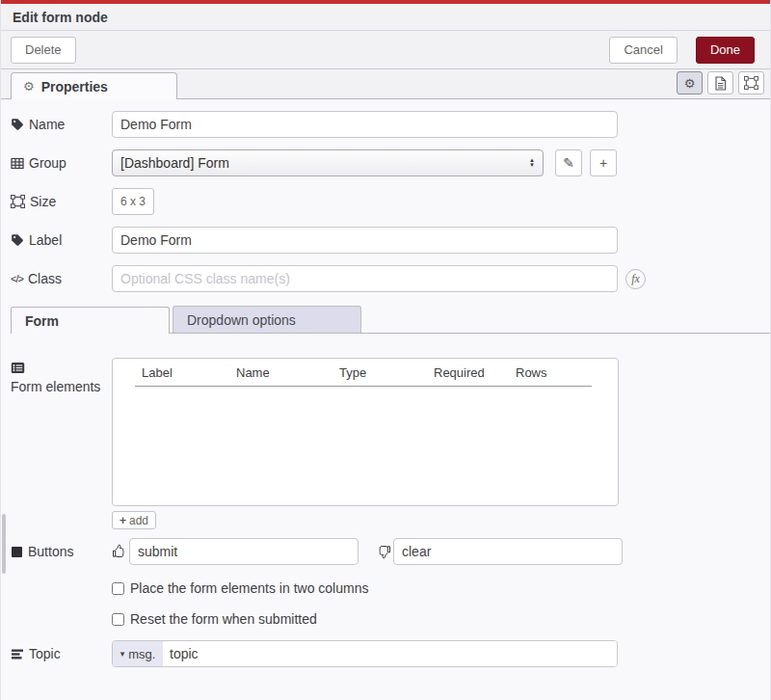  Describe the element at coordinates (60, 17) in the screenshot. I see `dialog-title: Edit form node` at that location.